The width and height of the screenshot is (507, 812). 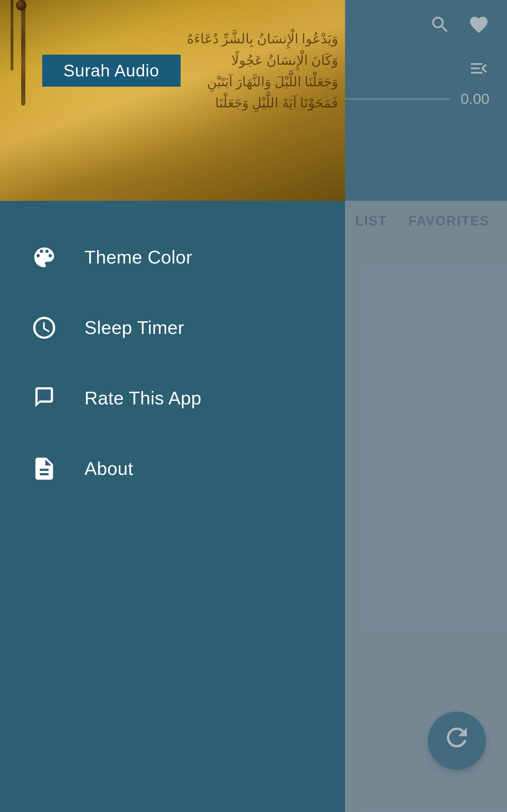 What do you see at coordinates (173, 257) in the screenshot?
I see `menu-item-theme-color: Theme Color` at bounding box center [173, 257].